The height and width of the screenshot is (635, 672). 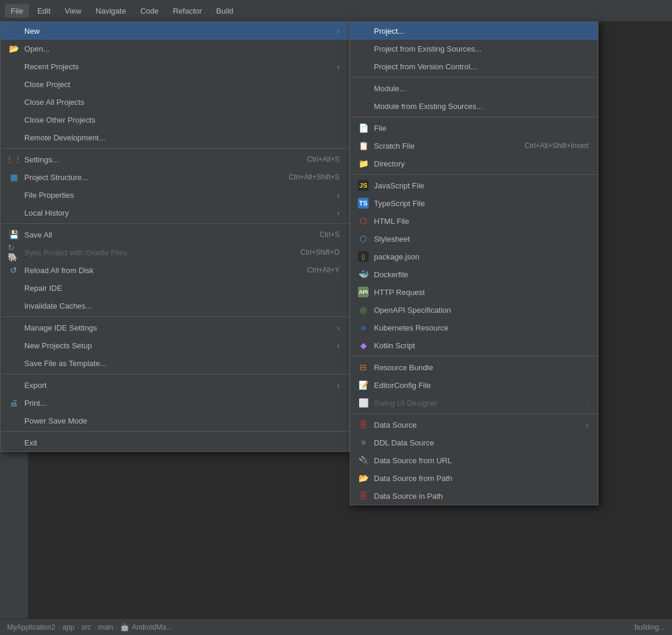 What do you see at coordinates (474, 106) in the screenshot?
I see `new-submenu-module-existing: Module from Existing Sources...` at bounding box center [474, 106].